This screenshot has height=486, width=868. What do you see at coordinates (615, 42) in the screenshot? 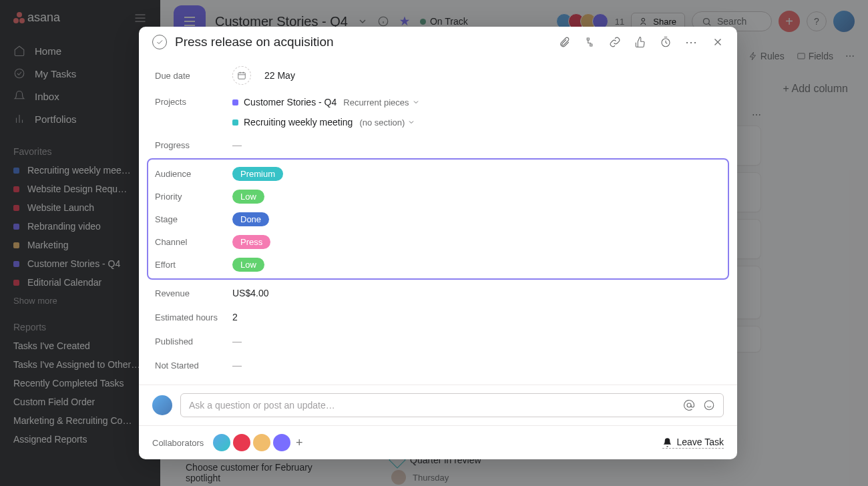
I see `link-icon` at bounding box center [615, 42].